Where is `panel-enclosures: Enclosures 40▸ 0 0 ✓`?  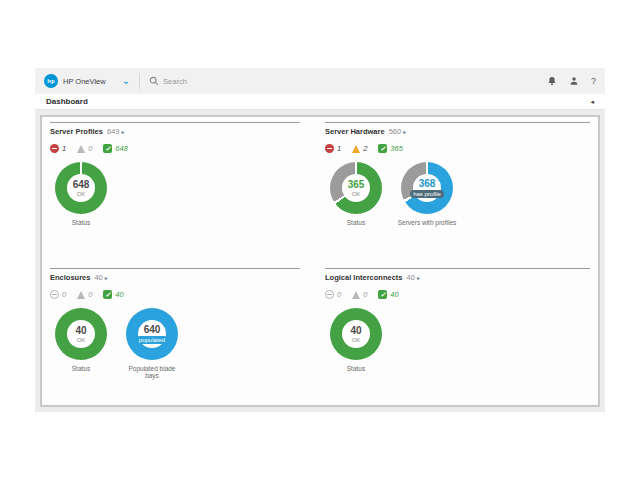 panel-enclosures: Enclosures 40▸ 0 0 ✓ is located at coordinates (175, 334).